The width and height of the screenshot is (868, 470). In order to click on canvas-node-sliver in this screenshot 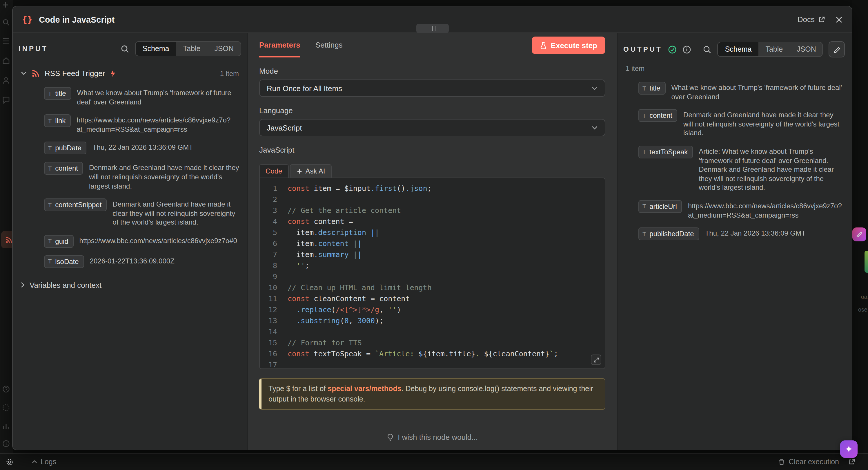, I will do `click(866, 262)`.